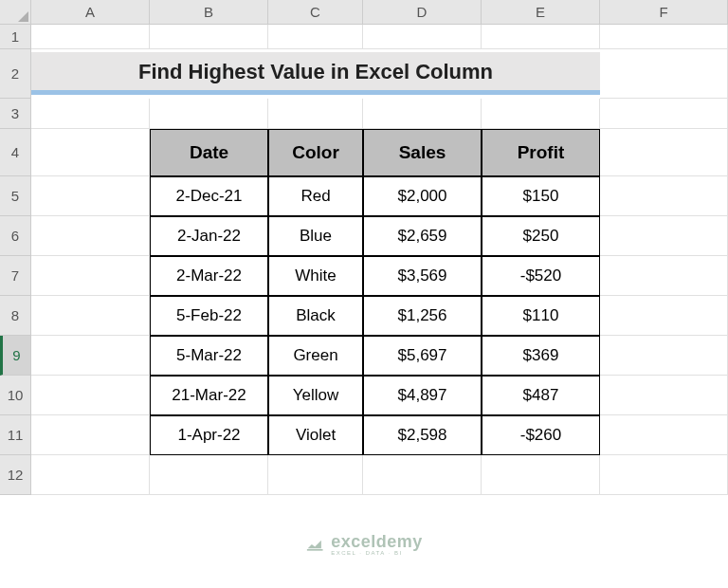  I want to click on cell-E3, so click(540, 114).